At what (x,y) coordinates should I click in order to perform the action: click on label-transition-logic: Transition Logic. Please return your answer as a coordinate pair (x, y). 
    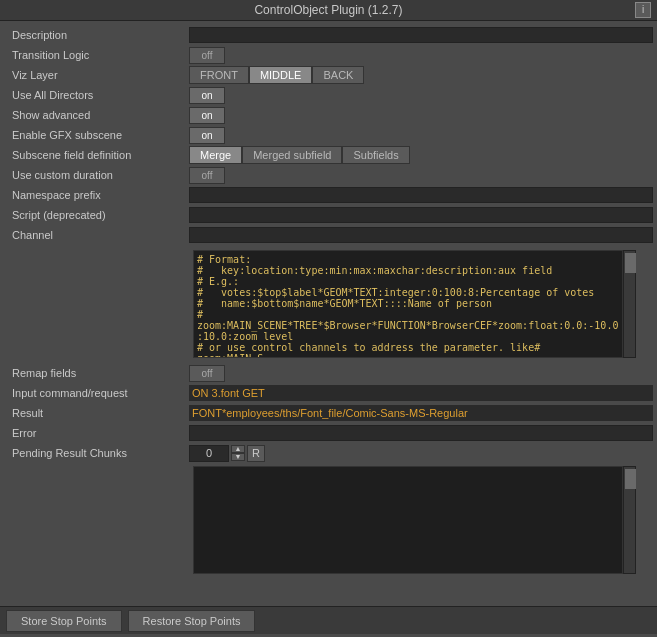
    Looking at the image, I should click on (96, 55).